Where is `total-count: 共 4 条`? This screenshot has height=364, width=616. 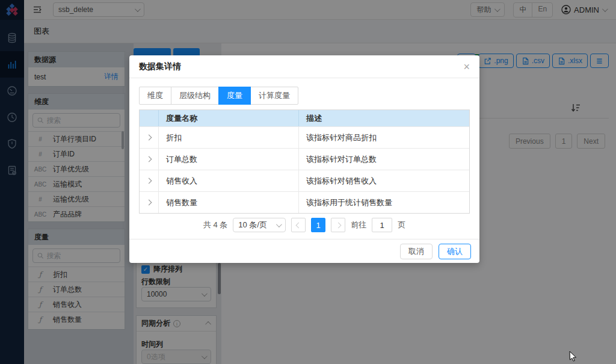
total-count: 共 4 条 is located at coordinates (215, 225).